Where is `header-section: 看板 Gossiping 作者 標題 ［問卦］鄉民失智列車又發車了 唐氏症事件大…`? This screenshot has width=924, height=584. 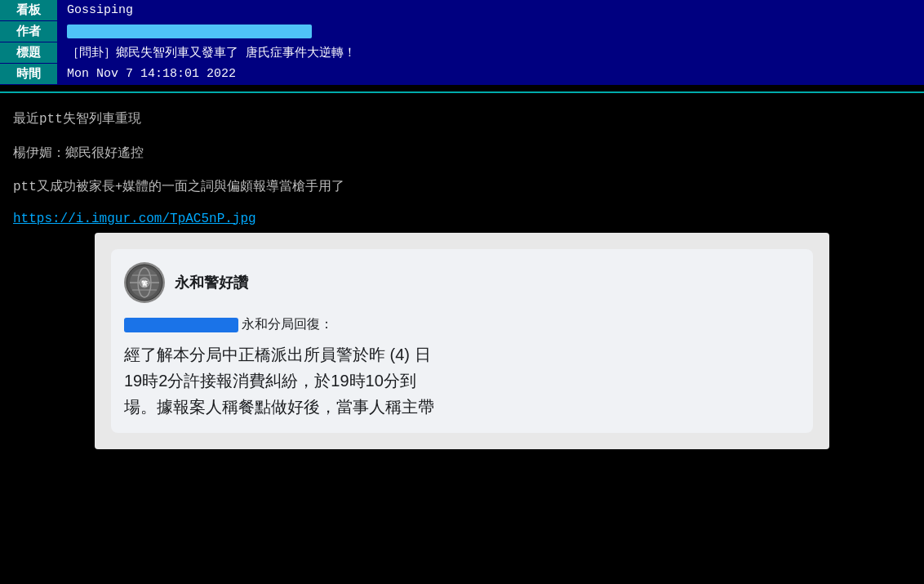
header-section: 看板 Gossiping 作者 標題 ［問卦］鄉民失智列車又發車了 唐氏症事件大… is located at coordinates (462, 42).